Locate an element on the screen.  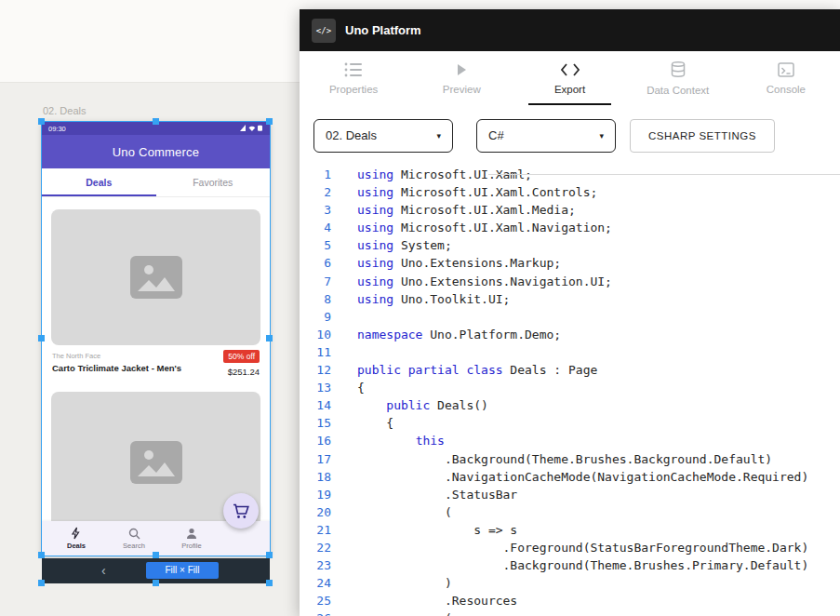
code-line: 10namespace Uno.Platform.Demo; is located at coordinates (569, 335).